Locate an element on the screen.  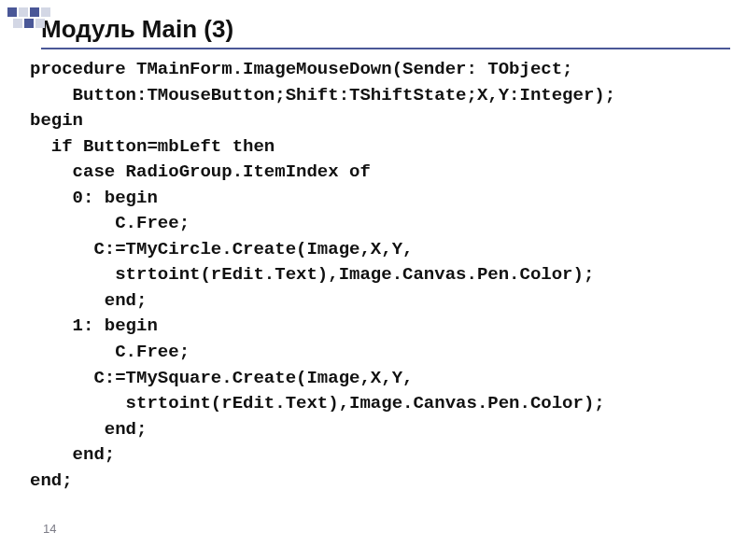
code-line: C:=TMySquare.Create(Image,X,Y, is located at coordinates (221, 378).